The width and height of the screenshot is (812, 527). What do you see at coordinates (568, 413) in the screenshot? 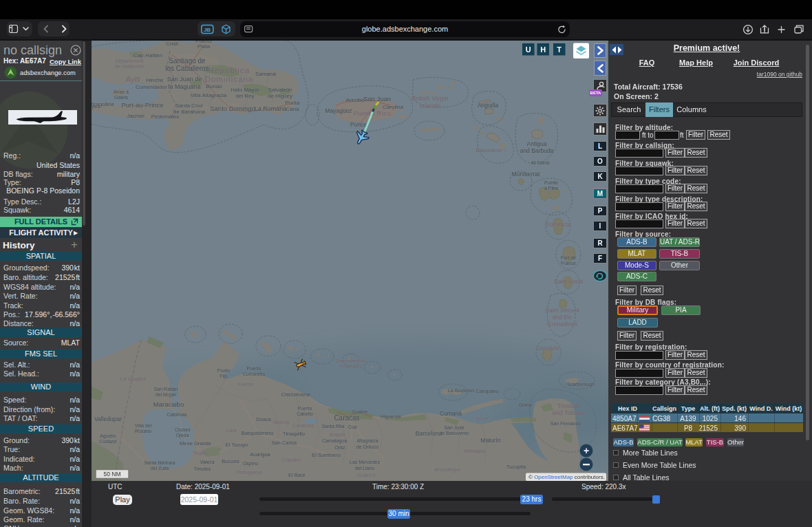
I see `svg-text: and Tobago` at bounding box center [568, 413].